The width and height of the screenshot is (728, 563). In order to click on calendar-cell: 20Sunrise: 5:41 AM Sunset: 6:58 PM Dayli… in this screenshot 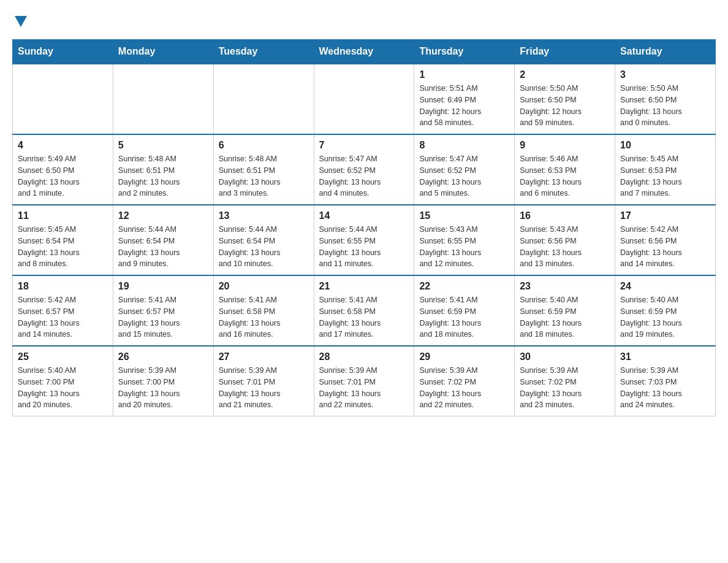, I will do `click(264, 310)`.